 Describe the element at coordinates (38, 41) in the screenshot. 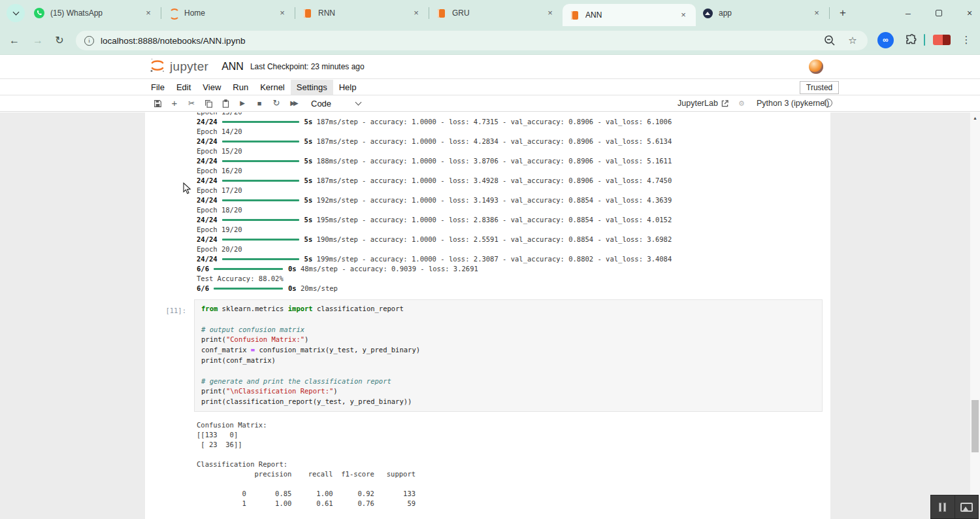

I see `forward-button: →` at that location.